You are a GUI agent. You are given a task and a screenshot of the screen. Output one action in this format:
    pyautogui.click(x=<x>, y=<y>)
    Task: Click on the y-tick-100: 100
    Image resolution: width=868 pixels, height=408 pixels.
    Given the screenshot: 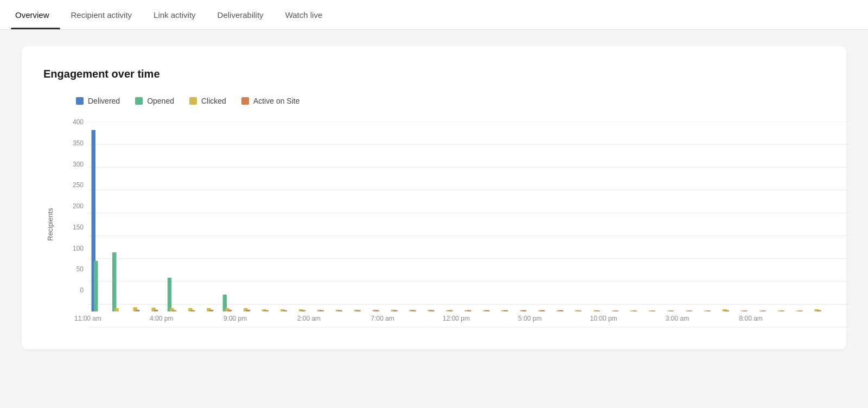 What is the action you would take?
    pyautogui.click(x=78, y=248)
    